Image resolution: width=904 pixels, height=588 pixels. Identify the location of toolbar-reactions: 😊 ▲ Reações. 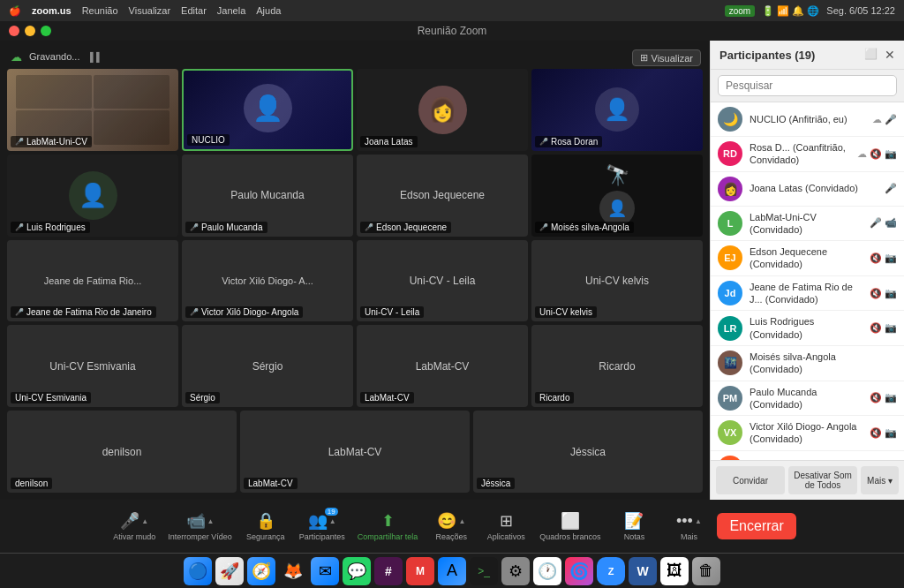
(451, 526).